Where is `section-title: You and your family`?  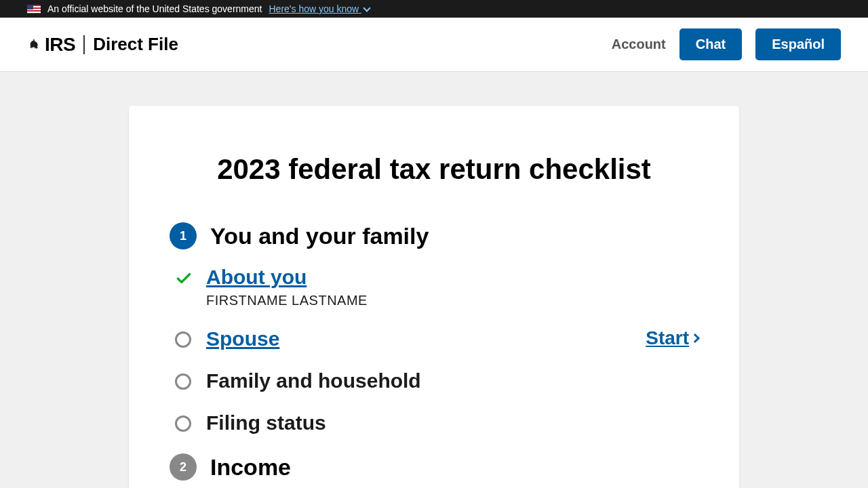
section-title: You and your family is located at coordinates (319, 236).